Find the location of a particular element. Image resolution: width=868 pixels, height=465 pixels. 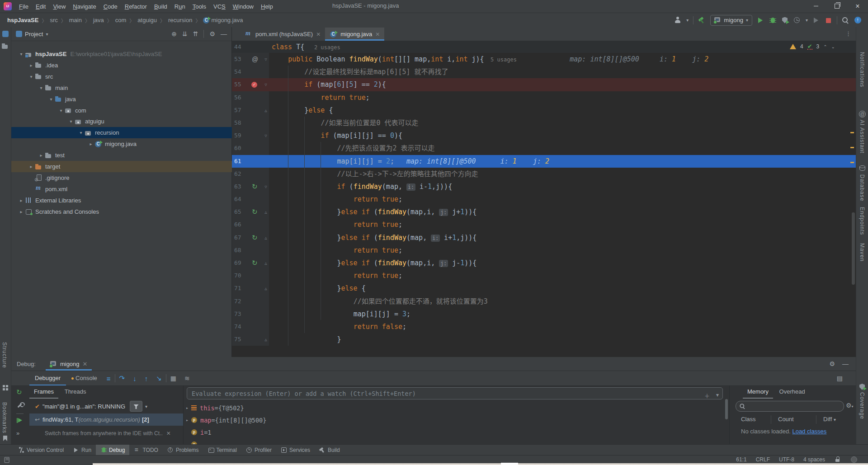

line-number: 74 is located at coordinates (241, 327).